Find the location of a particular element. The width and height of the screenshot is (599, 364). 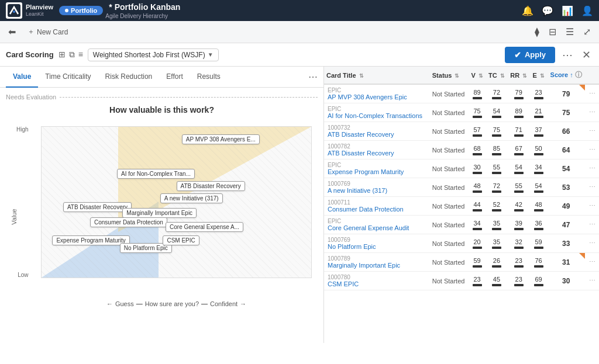

toolbar-right: ⧫ ⊟ ☰ ⤢ is located at coordinates (563, 32).